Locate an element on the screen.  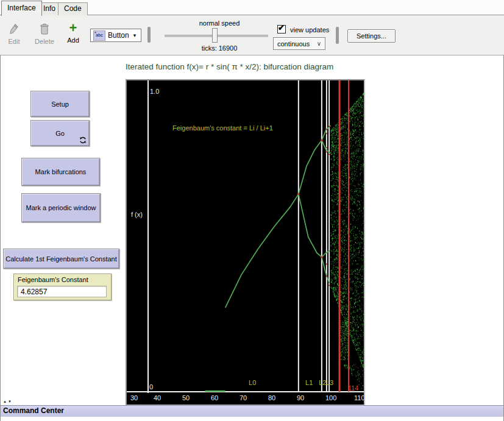
toolbar: Edit Delete + Add *abc Button ▼ is located at coordinates (252, 35).